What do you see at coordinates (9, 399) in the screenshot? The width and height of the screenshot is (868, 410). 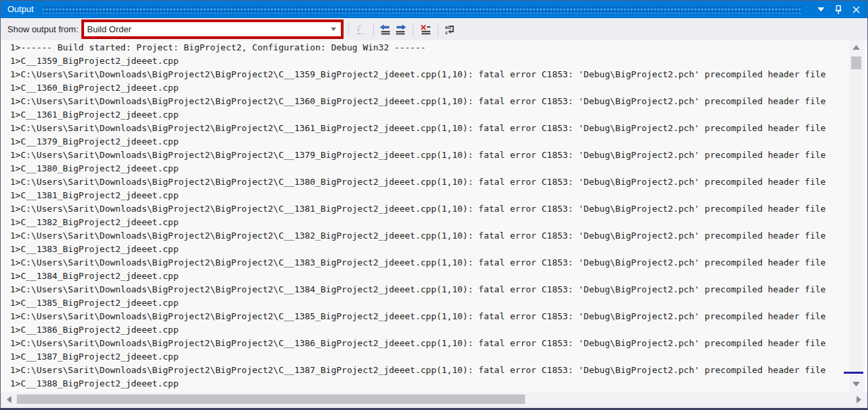 I see `scroll-left-button` at bounding box center [9, 399].